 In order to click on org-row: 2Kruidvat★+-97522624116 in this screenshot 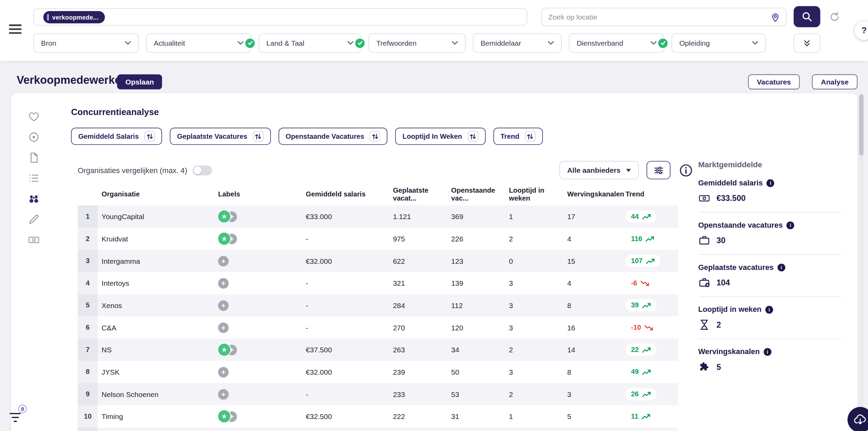, I will do `click(378, 239)`.